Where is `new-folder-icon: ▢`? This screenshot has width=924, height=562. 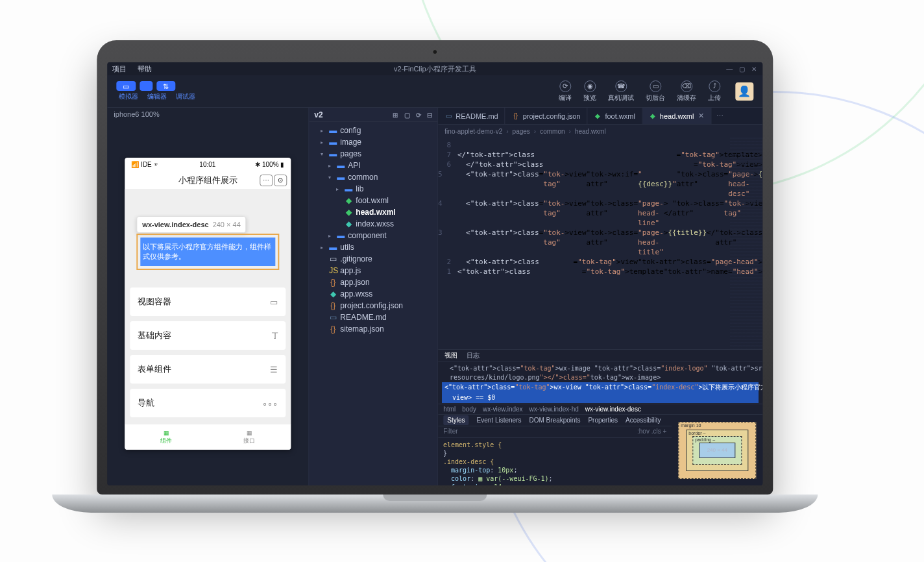 new-folder-icon: ▢ is located at coordinates (407, 116).